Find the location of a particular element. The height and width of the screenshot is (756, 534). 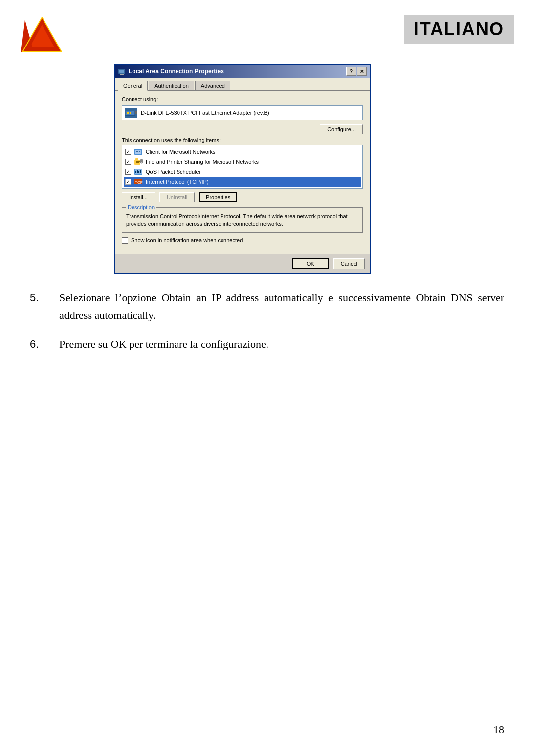

show-icon-row: Show icon in notification area when conn… is located at coordinates (242, 240).